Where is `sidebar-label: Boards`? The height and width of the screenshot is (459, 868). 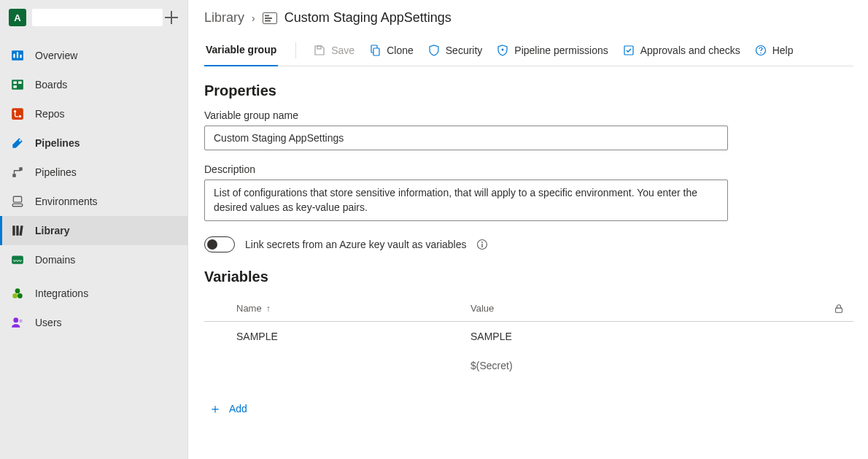 sidebar-label: Boards is located at coordinates (51, 85).